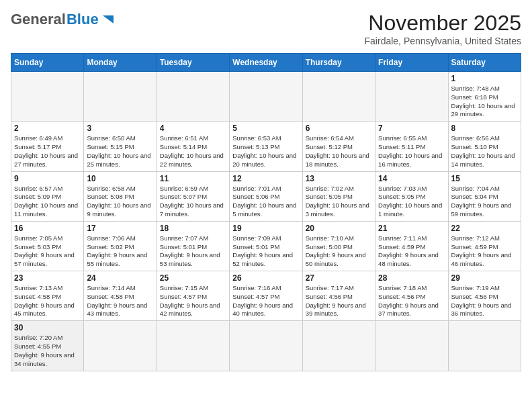 This screenshot has width=532, height=411. Describe the element at coordinates (411, 228) in the screenshot. I see `day-number: 21` at that location.